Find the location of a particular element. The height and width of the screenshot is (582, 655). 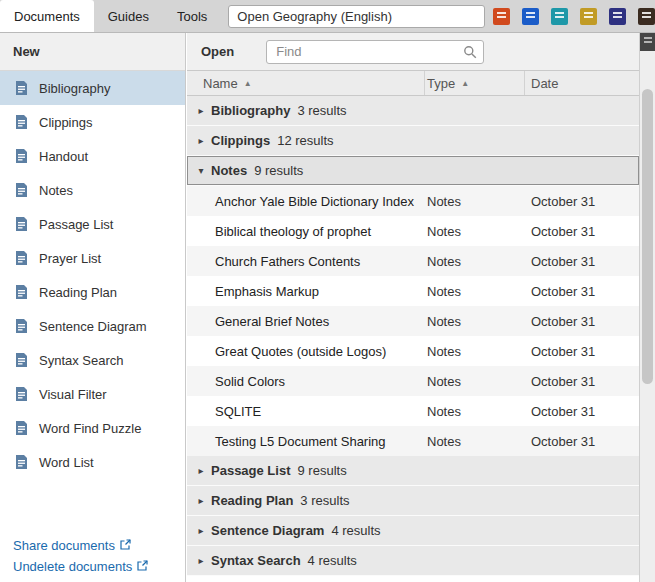

panel-menu-button is located at coordinates (648, 42).